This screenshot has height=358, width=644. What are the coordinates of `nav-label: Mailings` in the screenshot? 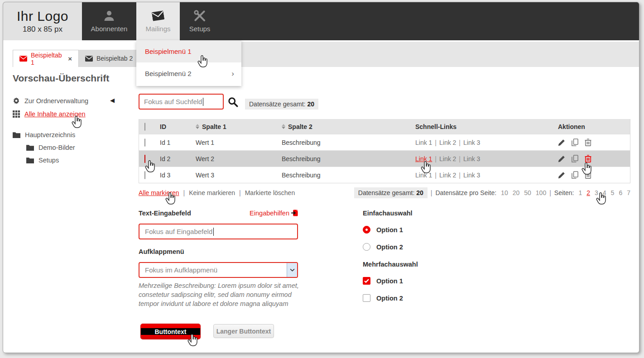 It's located at (158, 29).